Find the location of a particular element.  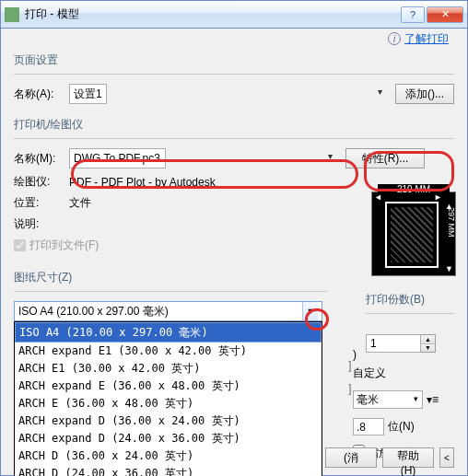

copies-title: 打印份数(B) is located at coordinates (410, 300).